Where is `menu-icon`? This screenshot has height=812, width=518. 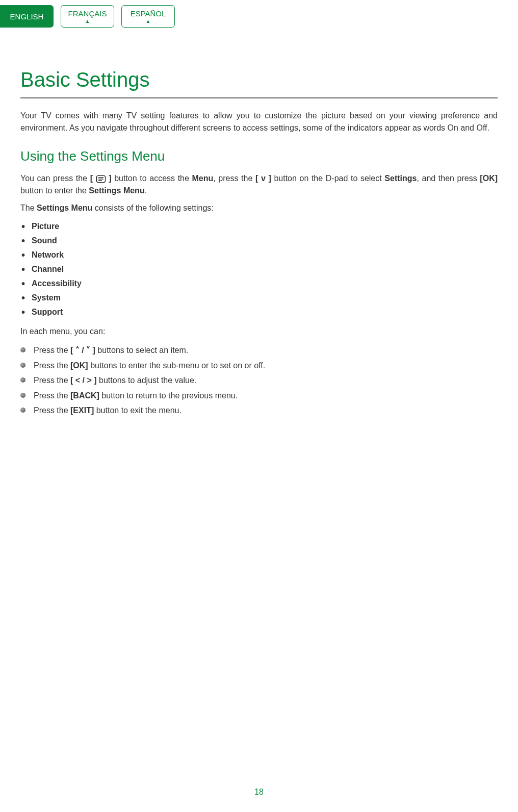
menu-icon is located at coordinates (101, 179).